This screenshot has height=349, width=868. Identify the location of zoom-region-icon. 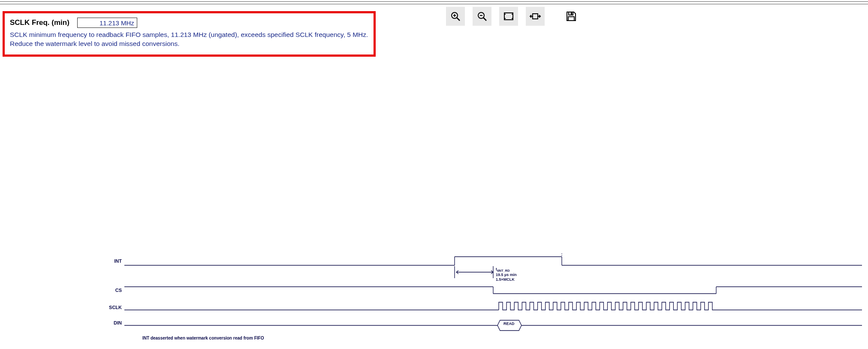
(535, 16).